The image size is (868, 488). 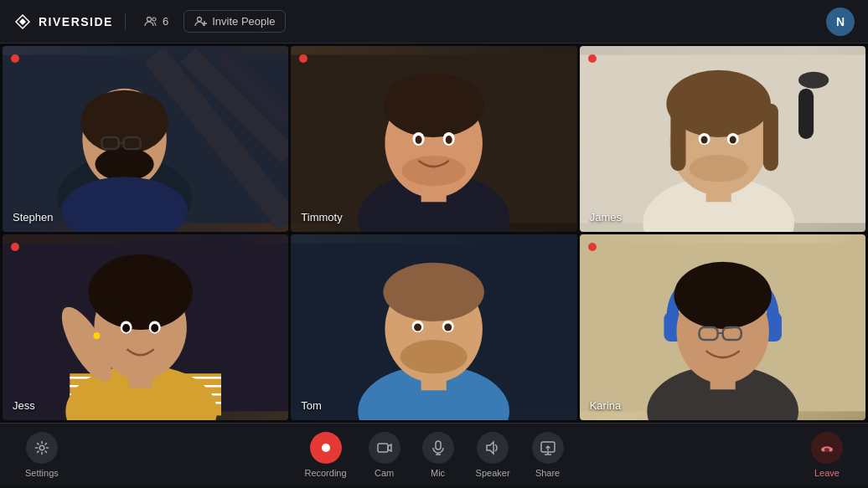 I want to click on camera-icon, so click(x=385, y=448).